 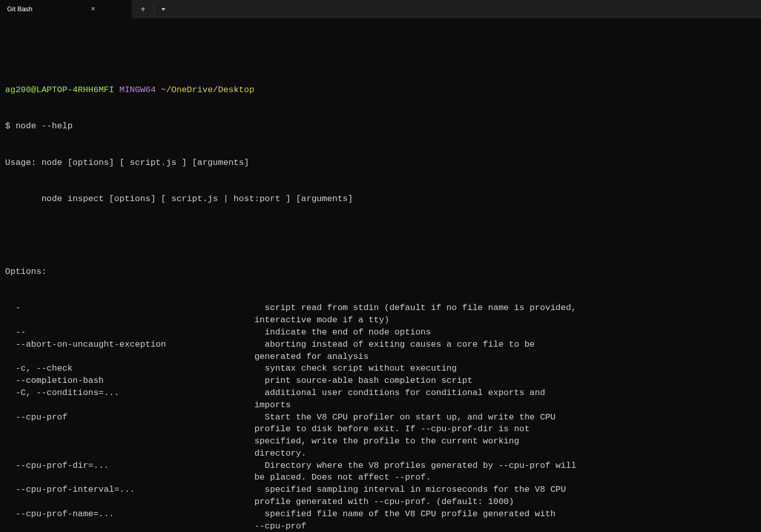 I want to click on option-flag: -c, --check, so click(x=140, y=369).